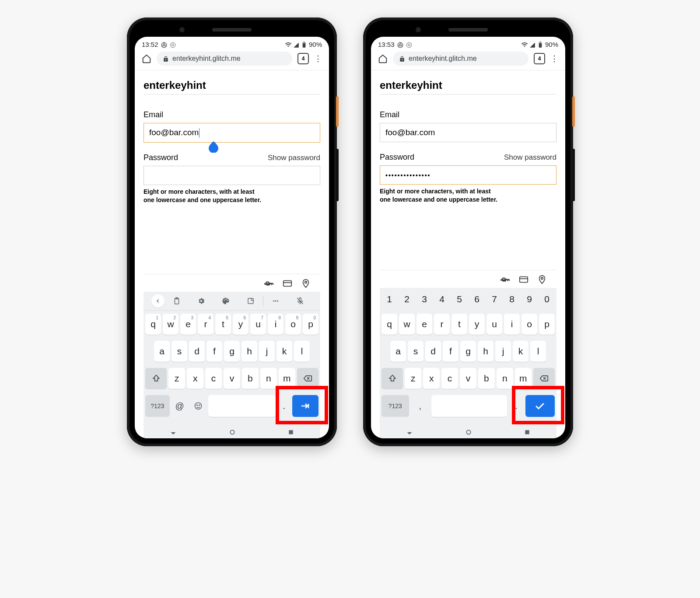  Describe the element at coordinates (547, 324) in the screenshot. I see `key-p: p` at that location.